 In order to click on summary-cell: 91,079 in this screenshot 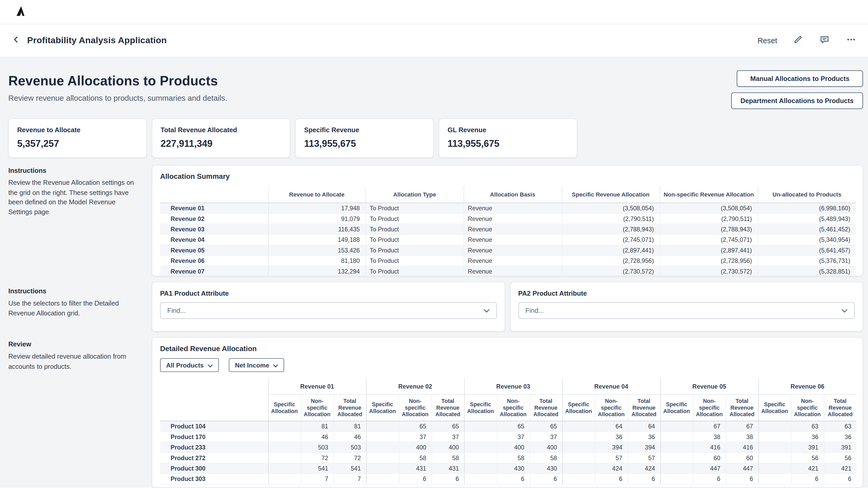, I will do `click(317, 219)`.